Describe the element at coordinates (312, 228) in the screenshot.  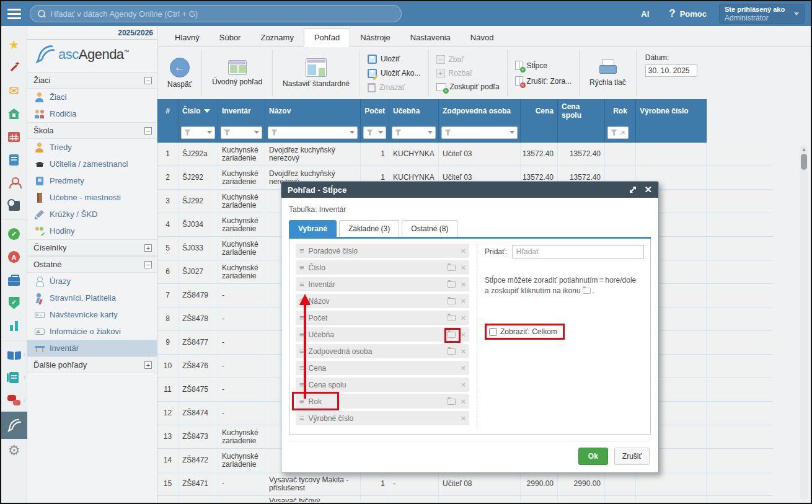
I see `dialog-tab-0: Vybrané` at that location.